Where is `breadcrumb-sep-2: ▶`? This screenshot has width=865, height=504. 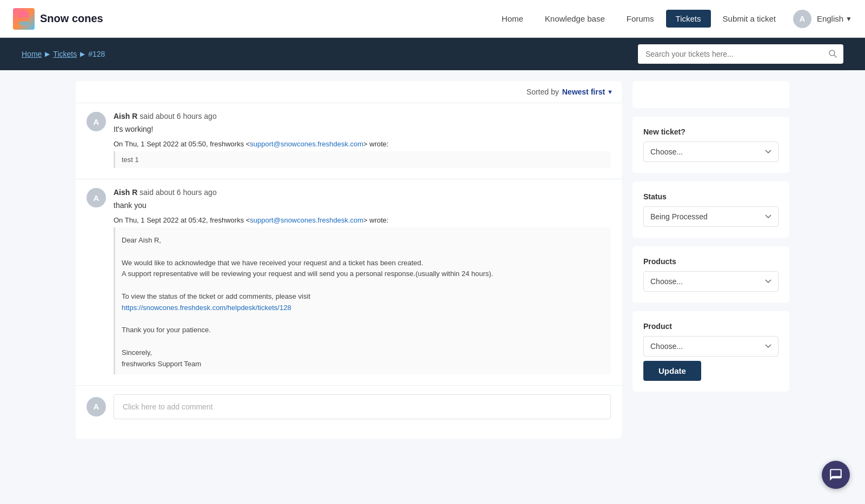
breadcrumb-sep-2: ▶ is located at coordinates (82, 54).